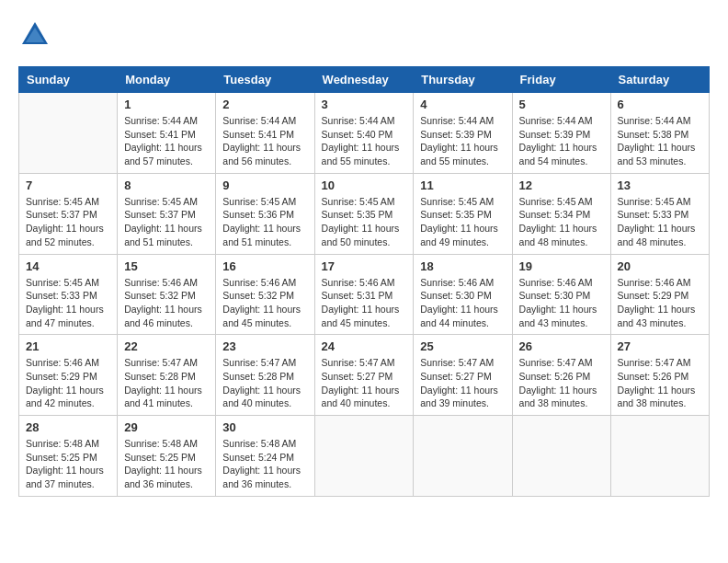  Describe the element at coordinates (364, 456) in the screenshot. I see `calendar-week-5: 28Sunrise: 5:48 AMSunset: 5:25 PMDayligh…` at that location.